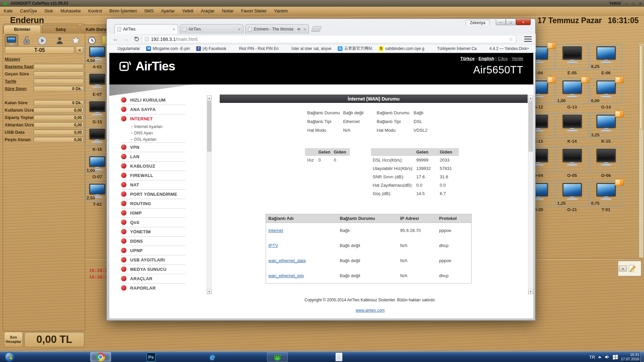  Describe the element at coordinates (159, 166) in the screenshot. I see `nav-item: KABLOSUZ` at that location.